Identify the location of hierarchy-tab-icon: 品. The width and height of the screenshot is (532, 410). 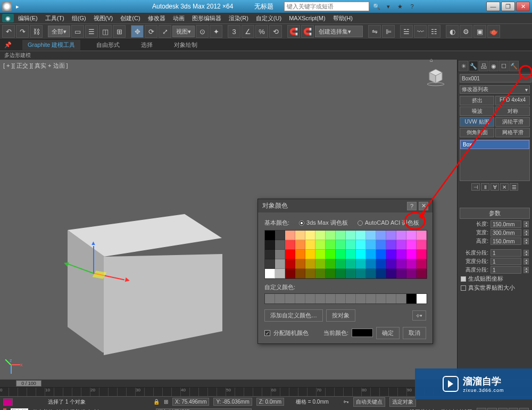
(484, 66).